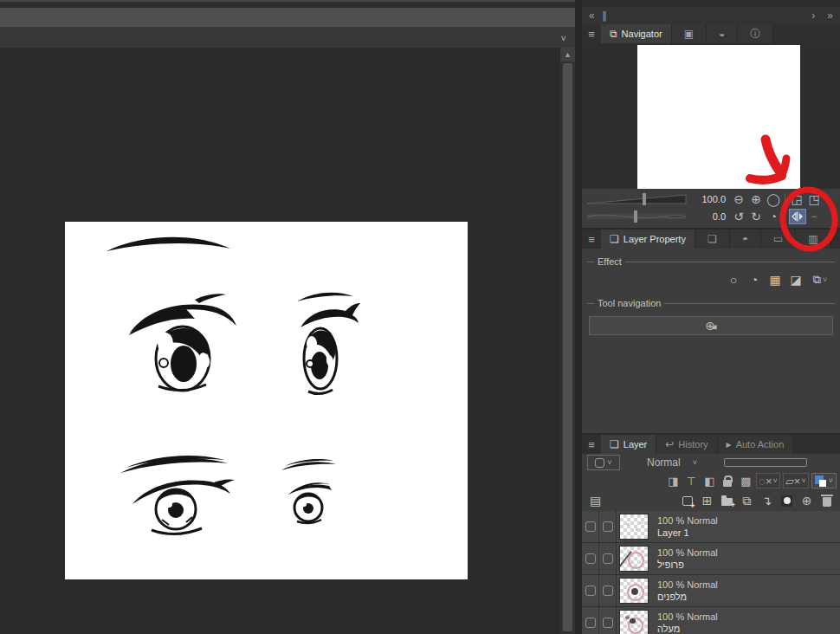 The width and height of the screenshot is (840, 634). I want to click on tab-tone: ◓, so click(746, 239).